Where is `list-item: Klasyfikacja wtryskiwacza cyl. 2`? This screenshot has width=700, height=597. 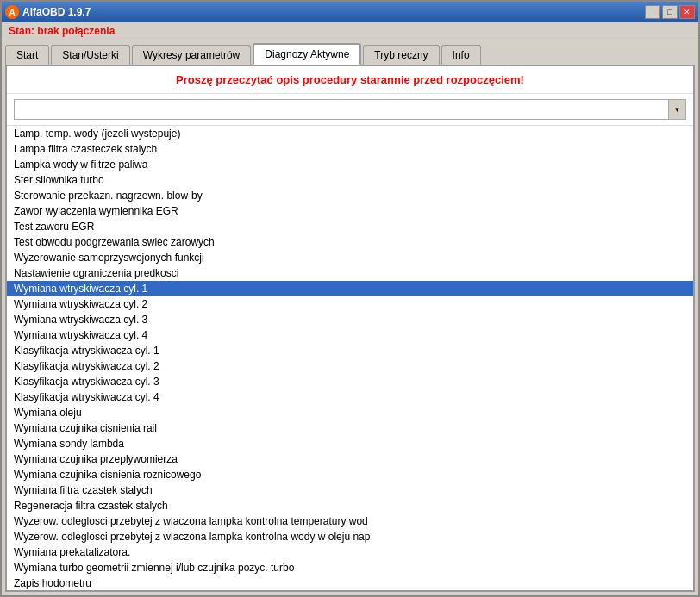
list-item: Klasyfikacja wtryskiwacza cyl. 2 is located at coordinates (350, 366).